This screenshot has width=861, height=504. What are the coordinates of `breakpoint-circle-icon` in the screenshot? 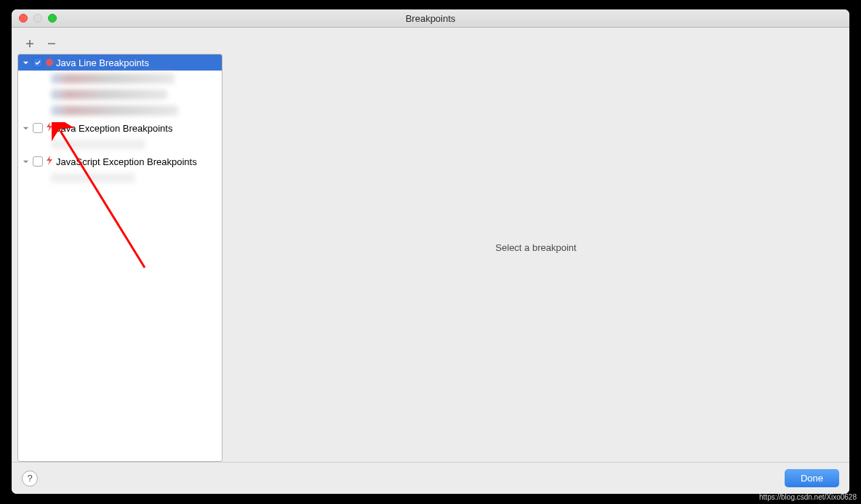 It's located at (49, 63).